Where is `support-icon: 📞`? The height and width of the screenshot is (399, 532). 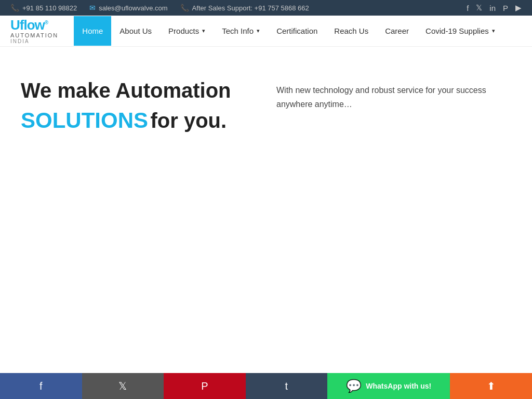
support-icon: 📞 is located at coordinates (185, 8).